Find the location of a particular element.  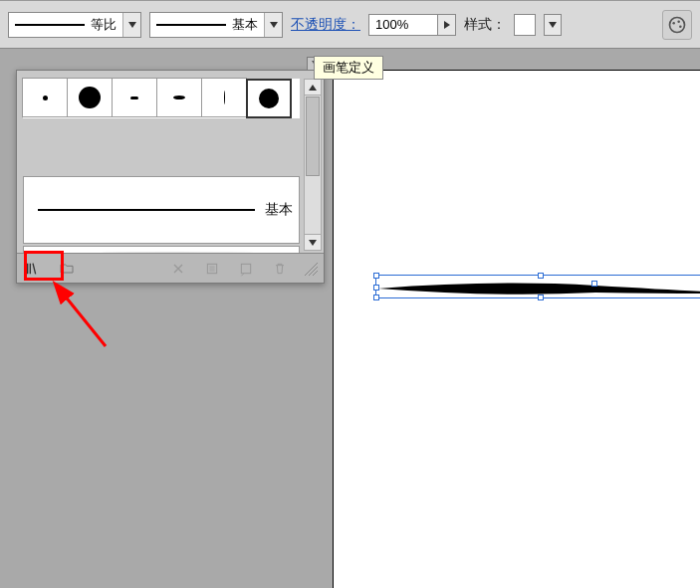

scroll-thumb is located at coordinates (313, 136).